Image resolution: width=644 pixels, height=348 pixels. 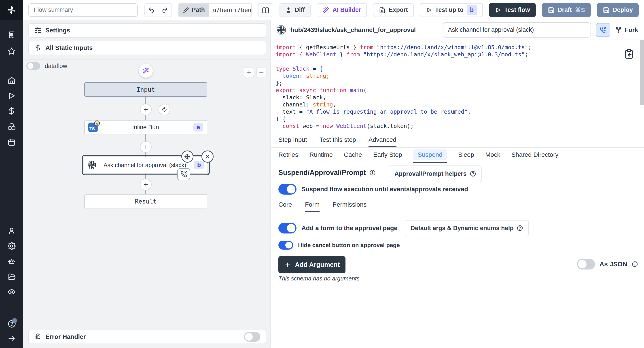 I want to click on test-flow-button: Test flow, so click(x=512, y=10).